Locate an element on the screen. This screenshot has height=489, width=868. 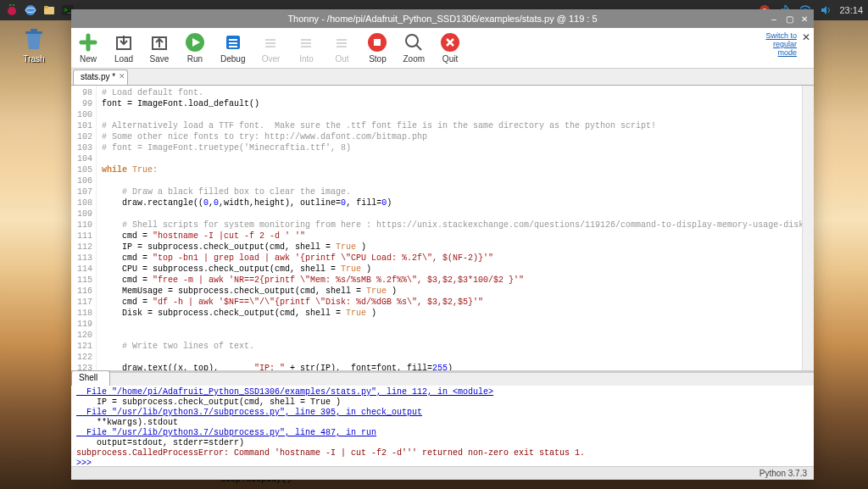
editor-scrollbar is located at coordinates (808, 228).